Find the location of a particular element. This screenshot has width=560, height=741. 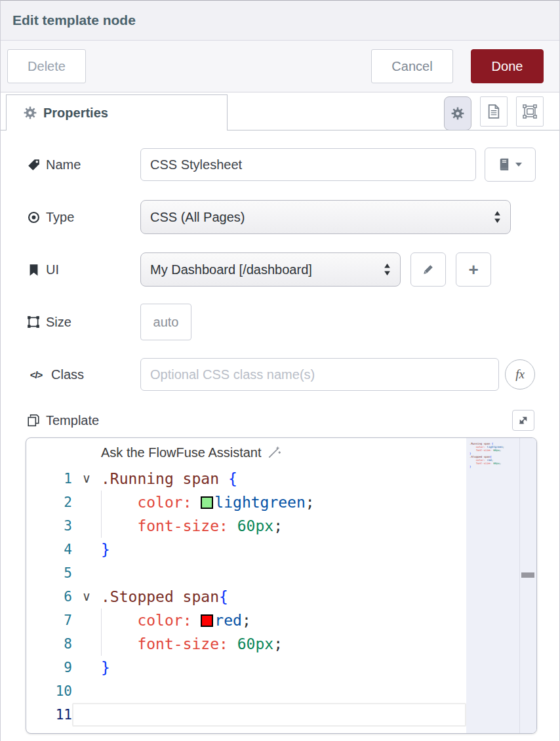

code-line: 10 is located at coordinates (247, 691).